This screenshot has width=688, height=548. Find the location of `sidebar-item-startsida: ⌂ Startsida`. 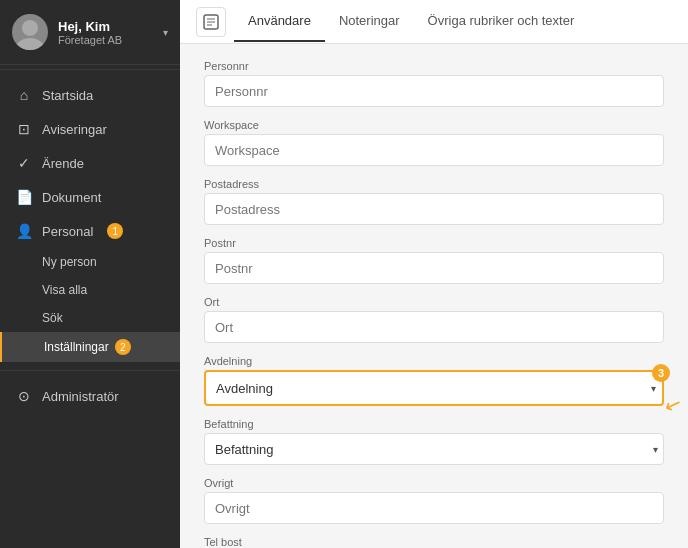

sidebar-item-startsida: ⌂ Startsida is located at coordinates (90, 95).